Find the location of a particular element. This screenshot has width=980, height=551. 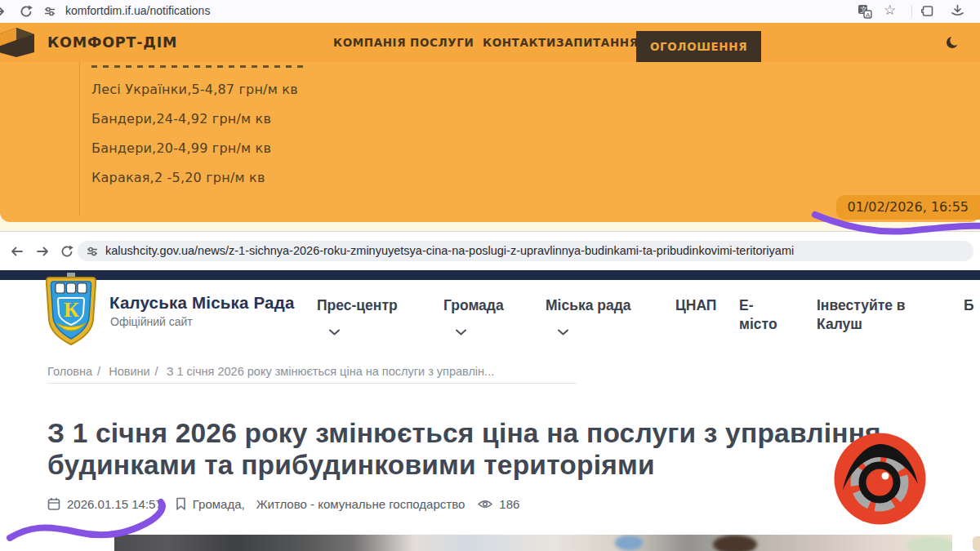

address-bar-url: komfortdim.if.ua/notifications is located at coordinates (137, 11).